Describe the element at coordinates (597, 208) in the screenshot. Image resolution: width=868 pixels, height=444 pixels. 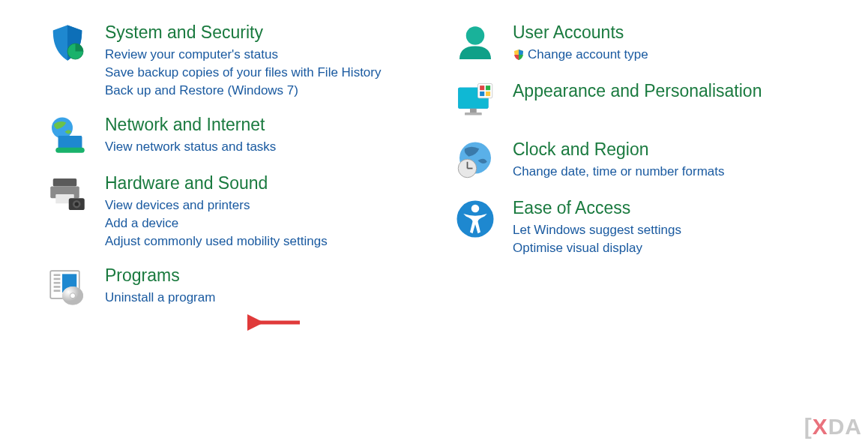
I see `category-title-ease: Ease of Access` at that location.